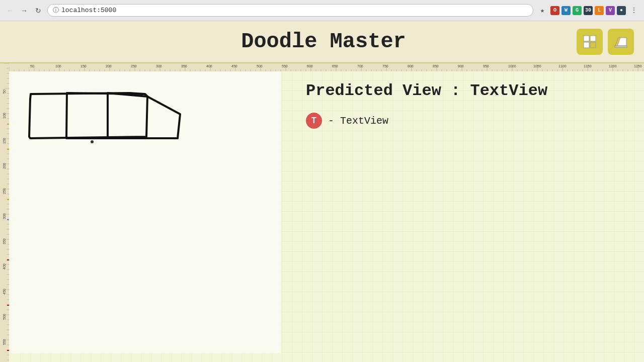  I want to click on back-button: ←, so click(10, 11).